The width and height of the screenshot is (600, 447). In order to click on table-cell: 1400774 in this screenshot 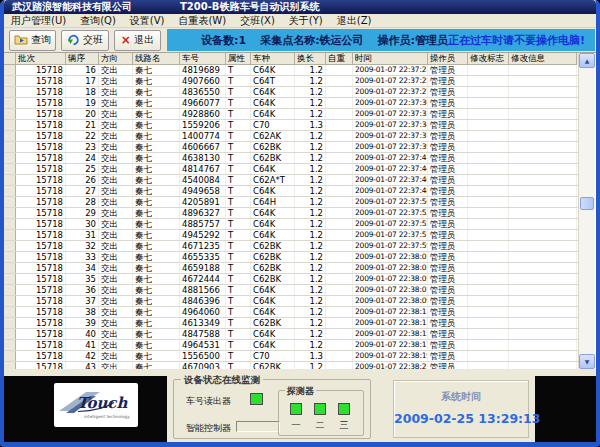, I will do `click(203, 136)`.